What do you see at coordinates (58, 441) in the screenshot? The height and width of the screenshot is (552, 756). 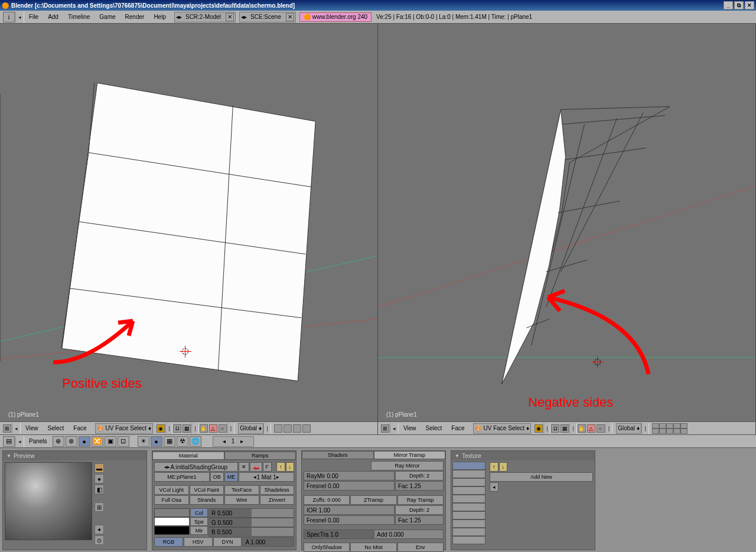 I see `ctx-logic-icon: ⊕` at bounding box center [58, 441].